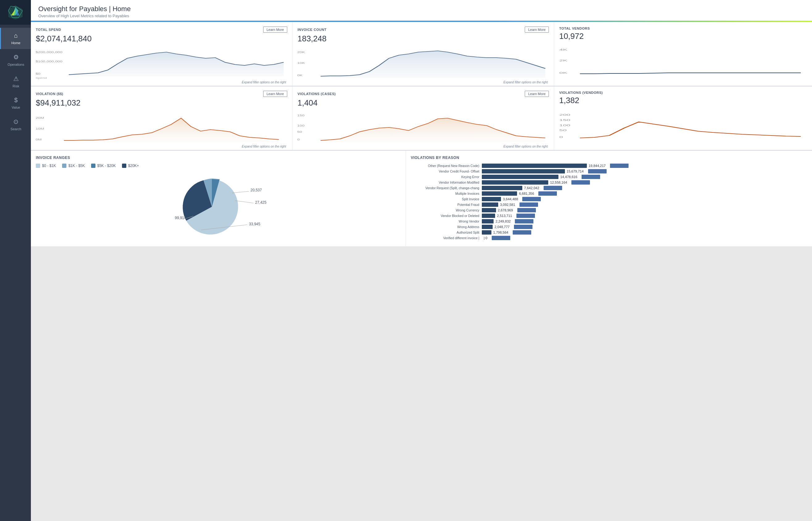 This screenshot has height=521, width=812. What do you see at coordinates (644, 221) in the screenshot?
I see `violations-bar-wrap: 2,249,832` at bounding box center [644, 221].